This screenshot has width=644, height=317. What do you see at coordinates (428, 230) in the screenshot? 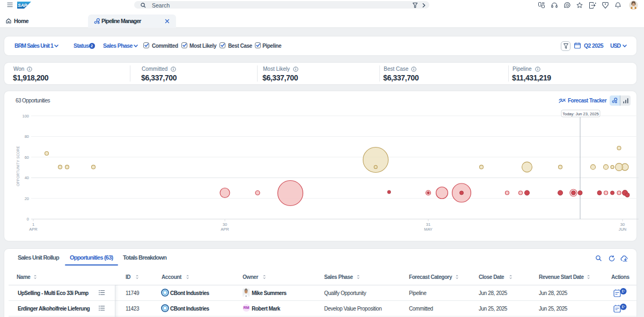
I see `svg-text: MAY` at bounding box center [428, 230].